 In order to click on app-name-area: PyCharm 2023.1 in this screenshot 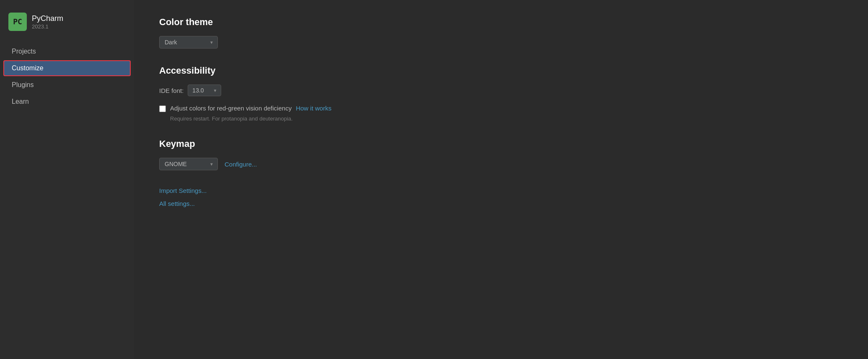, I will do `click(48, 22)`.